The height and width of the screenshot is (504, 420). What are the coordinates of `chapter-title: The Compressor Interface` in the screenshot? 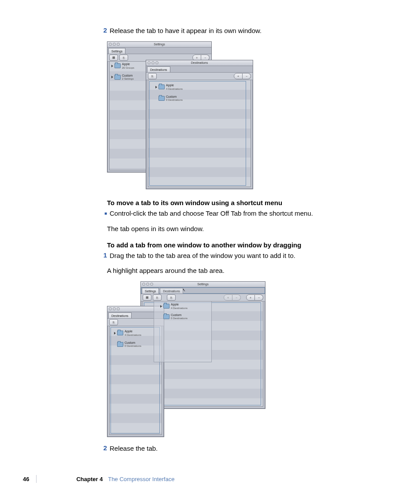 It's located at (141, 479).